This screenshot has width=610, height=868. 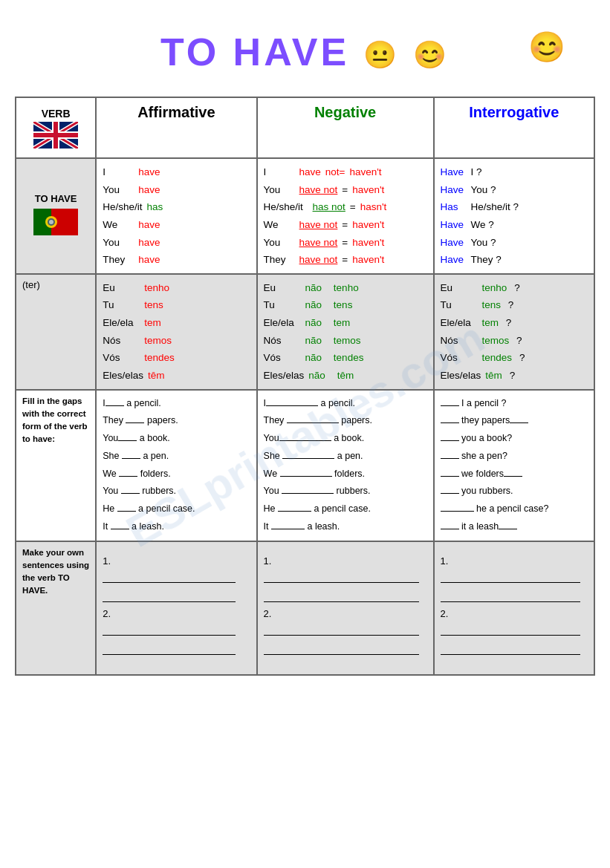 I want to click on pt-neg-2: Tunão tens, so click(x=345, y=305).